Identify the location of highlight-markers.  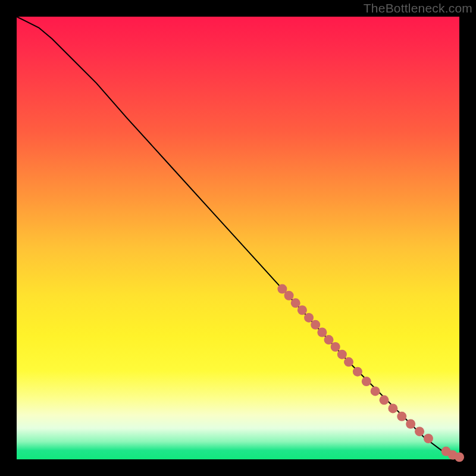
(371, 374).